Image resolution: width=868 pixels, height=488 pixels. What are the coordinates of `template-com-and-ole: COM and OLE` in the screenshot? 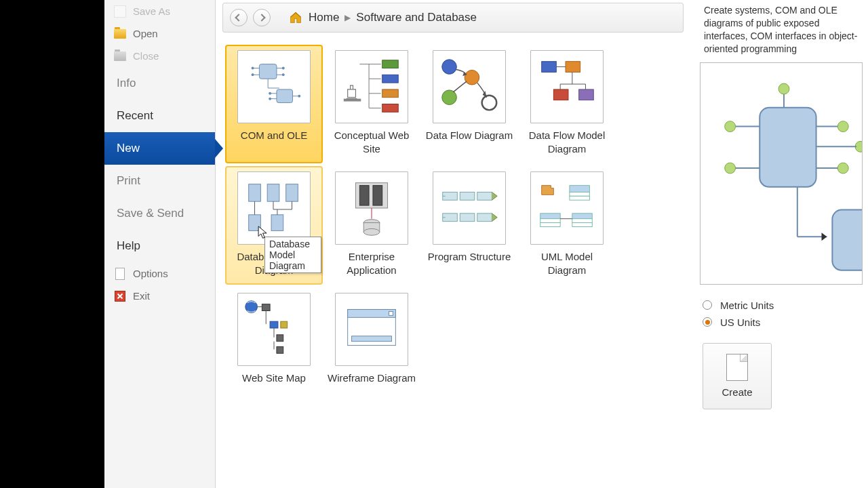 It's located at (274, 104).